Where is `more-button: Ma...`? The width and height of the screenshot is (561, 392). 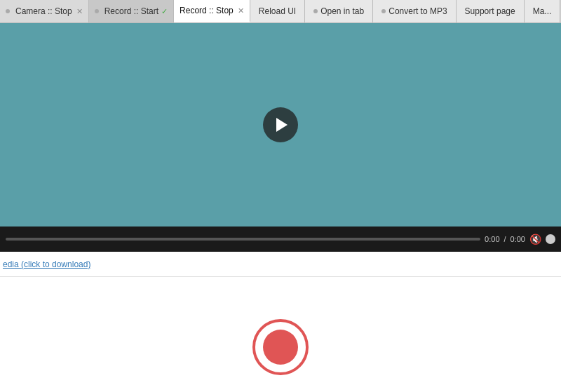
more-button: Ma... is located at coordinates (543, 11).